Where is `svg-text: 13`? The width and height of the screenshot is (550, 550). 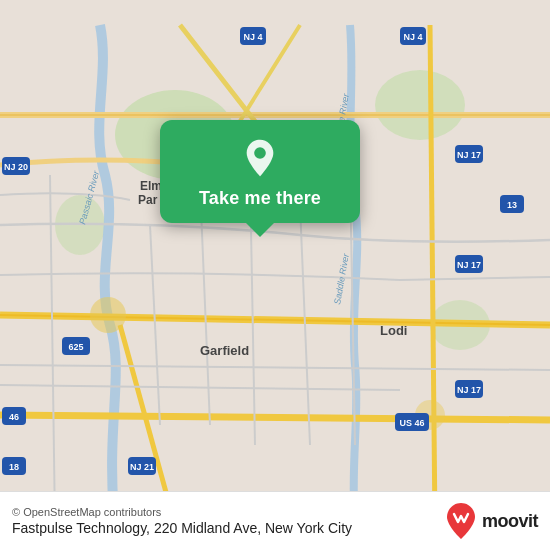
svg-text: 13 is located at coordinates (512, 205).